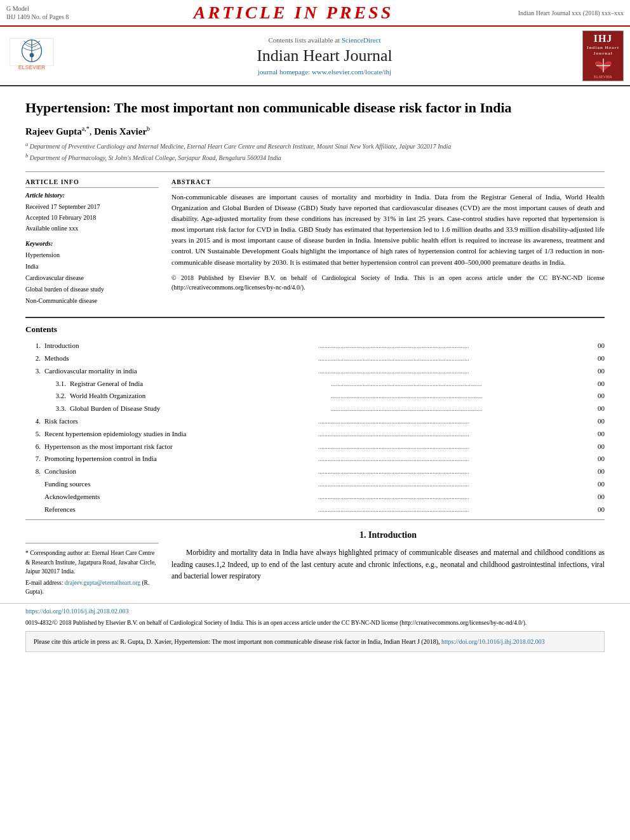 Image resolution: width=630 pixels, height=840 pixels. What do you see at coordinates (149, 128) in the screenshot?
I see `author-b-super: b` at bounding box center [149, 128].